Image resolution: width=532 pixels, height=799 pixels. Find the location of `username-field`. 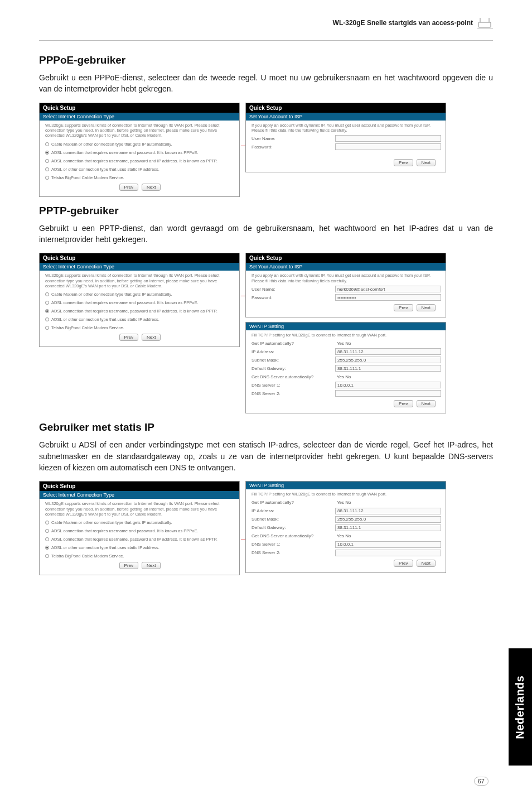

username-field is located at coordinates (388, 138).